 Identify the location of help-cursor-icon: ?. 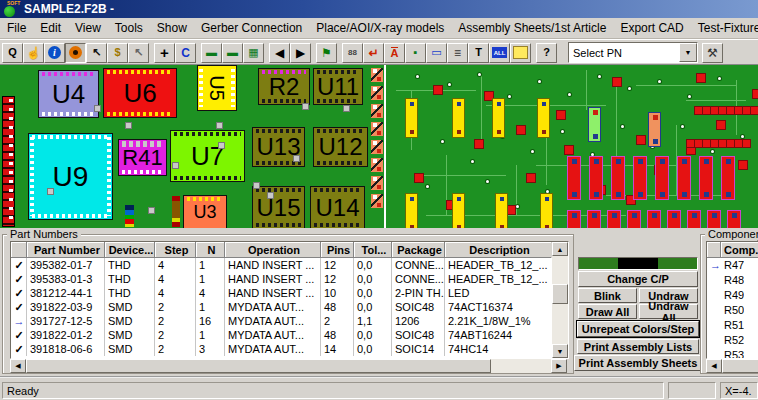
(546, 53).